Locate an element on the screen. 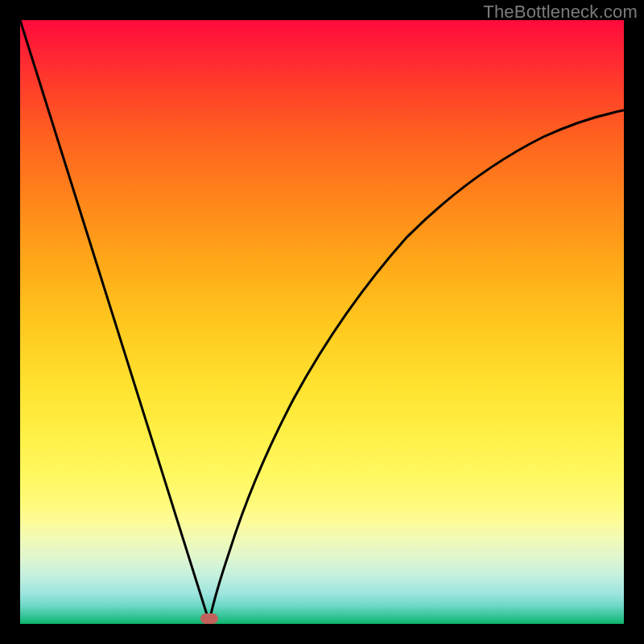  optimum-marker is located at coordinates (209, 618).